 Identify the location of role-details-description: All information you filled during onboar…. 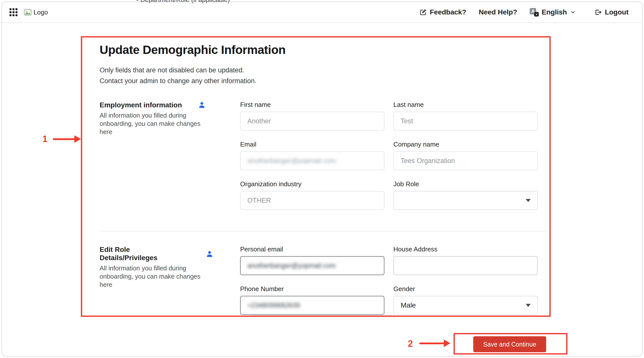
(154, 276).